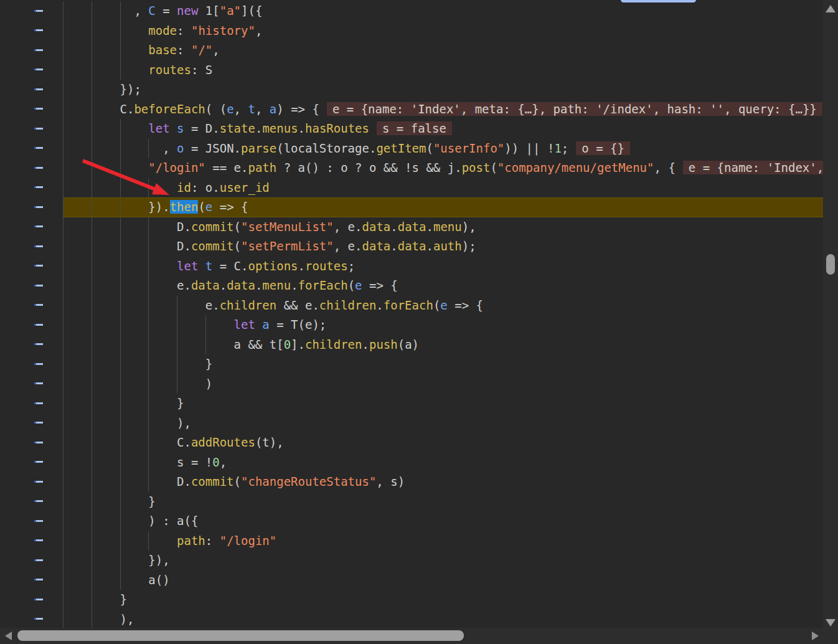 This screenshot has width=838, height=644. What do you see at coordinates (443, 168) in the screenshot?
I see `code-text: "/login" == e.path ? a() : o ? o && !s &…` at bounding box center [443, 168].